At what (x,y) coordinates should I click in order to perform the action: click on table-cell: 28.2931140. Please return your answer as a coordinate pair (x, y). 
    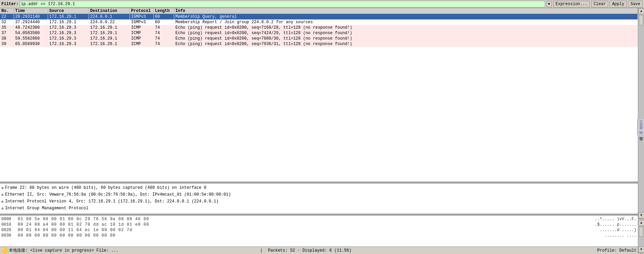
    Looking at the image, I should click on (31, 17).